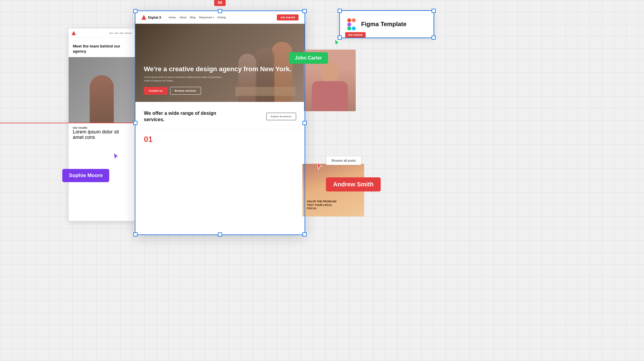 This screenshot has height=361, width=644. What do you see at coordinates (308, 58) in the screenshot?
I see `john-carter-tooltip: John Carter` at bounding box center [308, 58].